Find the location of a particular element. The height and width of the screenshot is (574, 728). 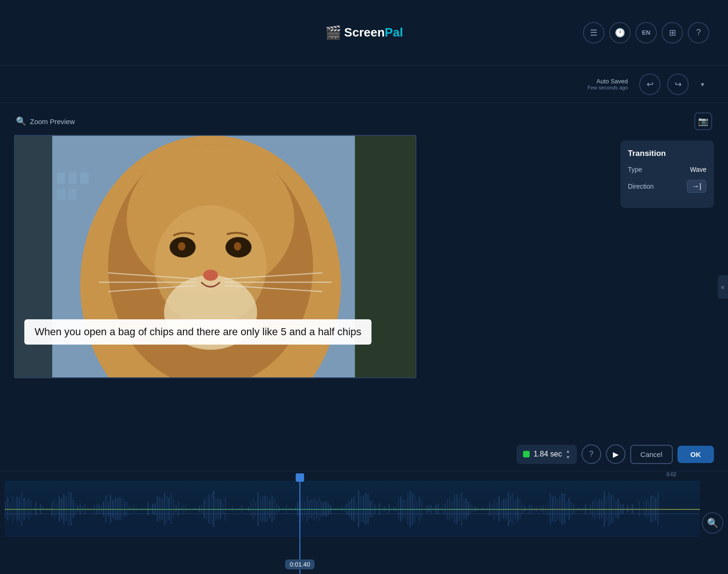

undo-button: ↩ is located at coordinates (650, 84).